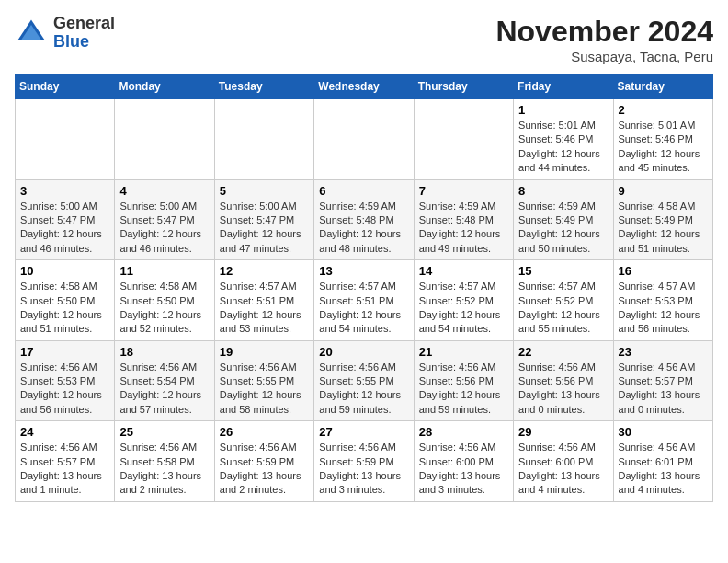 The width and height of the screenshot is (728, 563). Describe the element at coordinates (364, 191) in the screenshot. I see `day-number: 6` at that location.